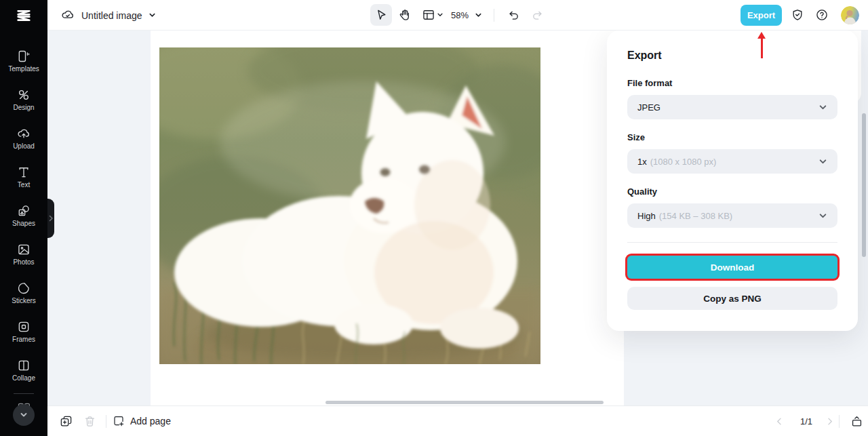 This screenshot has width=868, height=436. Describe the element at coordinates (762, 49) in the screenshot. I see `annotation-arrow-icon` at that location.